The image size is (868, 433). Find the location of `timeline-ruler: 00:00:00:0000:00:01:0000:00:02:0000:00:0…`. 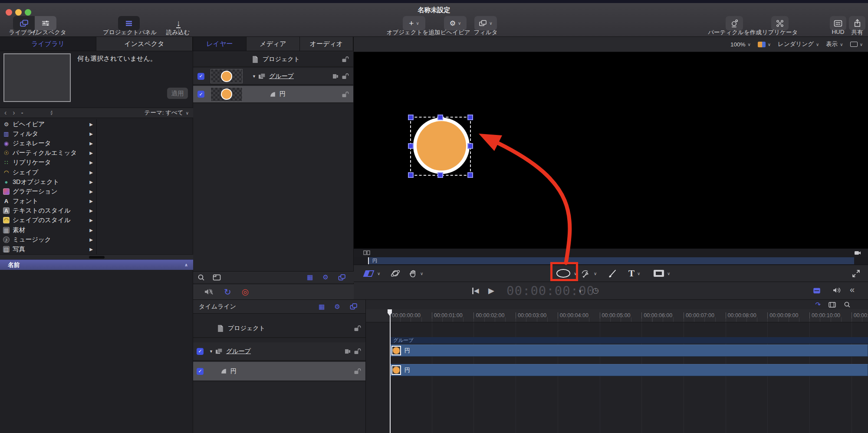

timeline-ruler: 00:00:00:0000:00:01:0000:00:02:0000:00:0… is located at coordinates (617, 316).